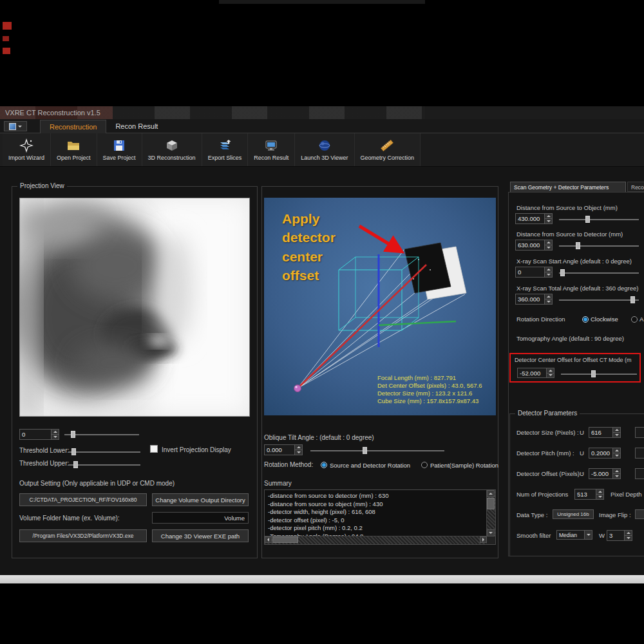 The height and width of the screenshot is (644, 644). I want to click on viewer3d-panel: Focal Length (mm) : 827.791 Det Center O…, so click(380, 307).